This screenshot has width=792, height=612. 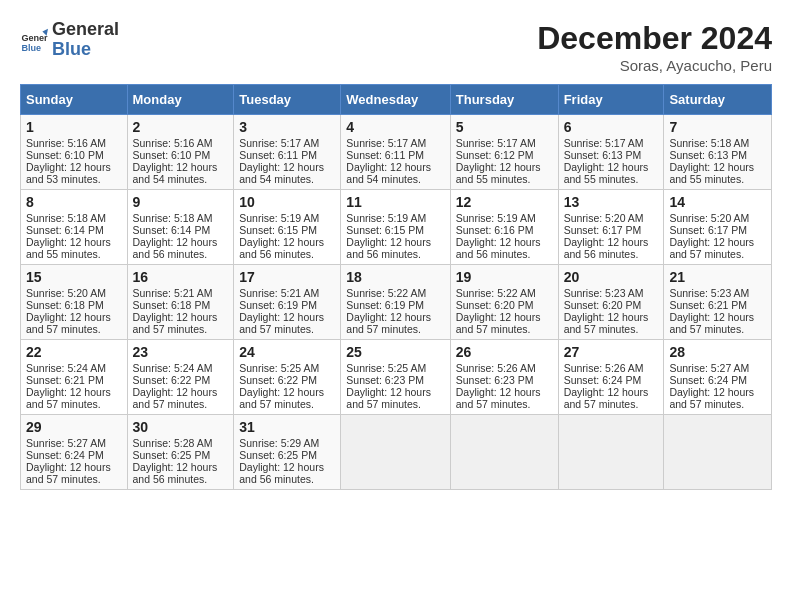 What do you see at coordinates (181, 352) in the screenshot?
I see `day-number: 23` at bounding box center [181, 352].